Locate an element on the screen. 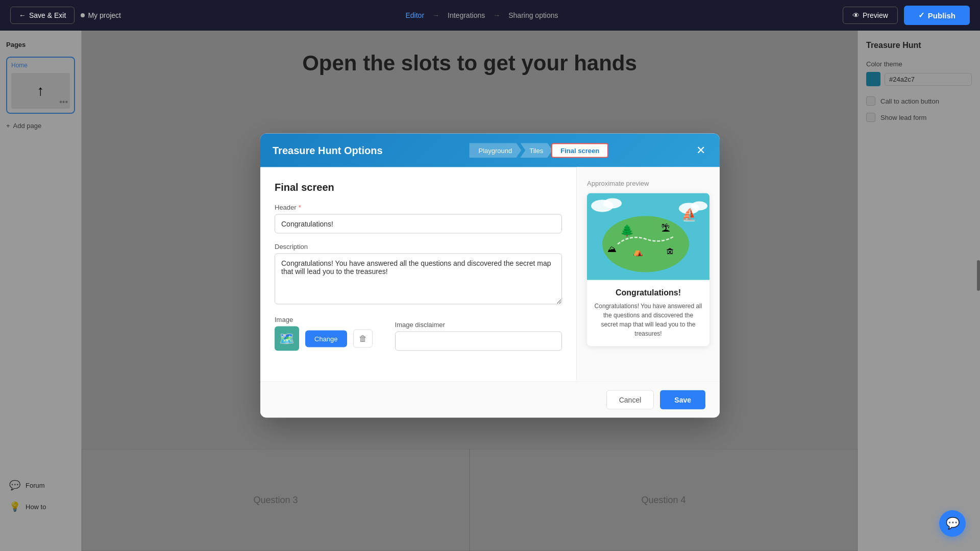  nav-step-sharing: Sharing options is located at coordinates (533, 15).